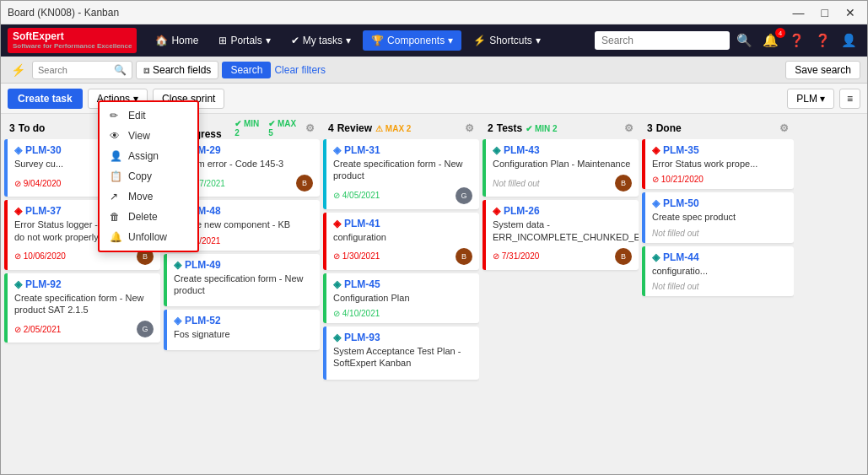 Image resolution: width=868 pixels, height=475 pixels. Describe the element at coordinates (720, 271) in the screenshot. I see `card-title: configuratio...` at that location.